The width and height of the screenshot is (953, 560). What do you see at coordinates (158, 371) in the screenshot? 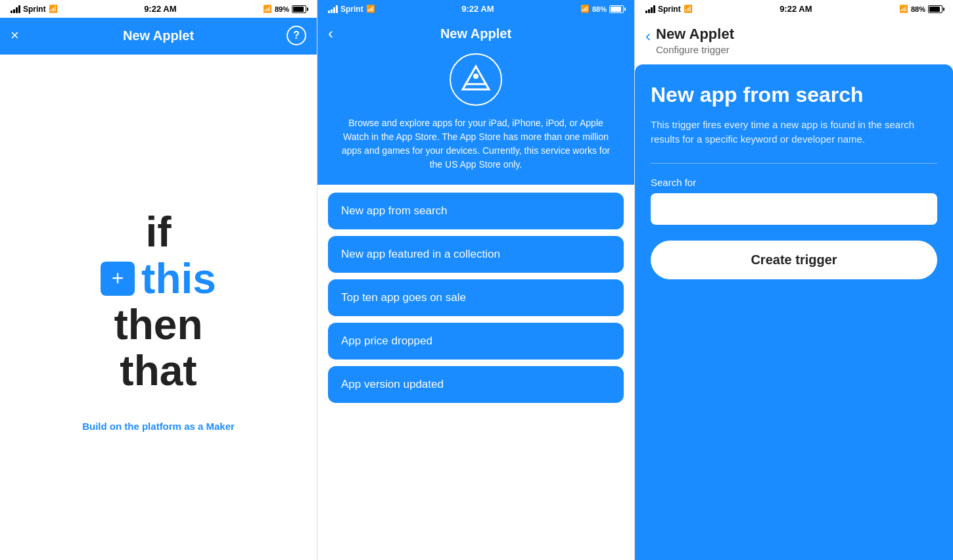
I see `that-text: that` at bounding box center [158, 371].